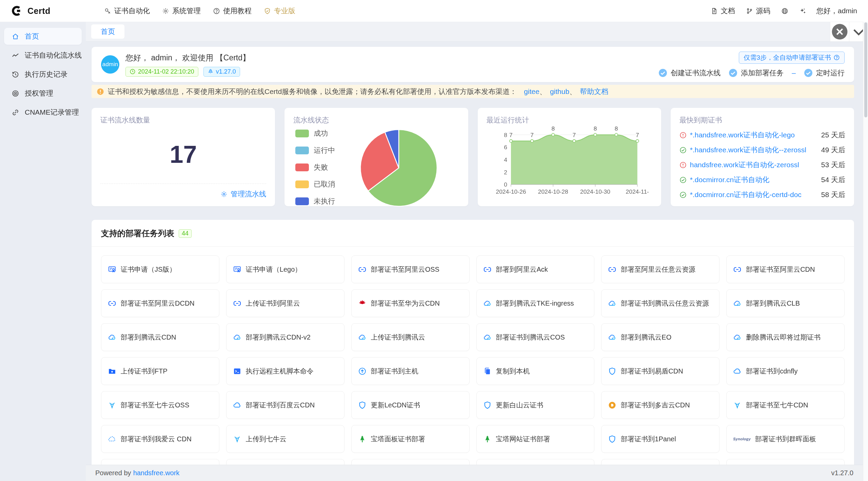 This screenshot has height=481, width=868. I want to click on task-card: 上传到七牛云, so click(285, 439).